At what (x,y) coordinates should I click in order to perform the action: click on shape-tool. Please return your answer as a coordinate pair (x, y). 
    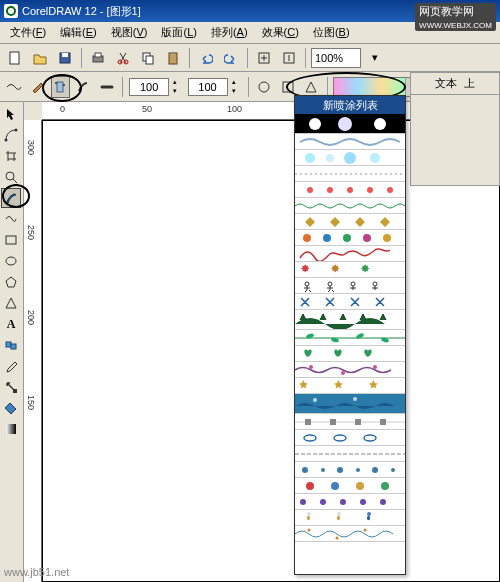
    Looking at the image, I should click on (11, 135).